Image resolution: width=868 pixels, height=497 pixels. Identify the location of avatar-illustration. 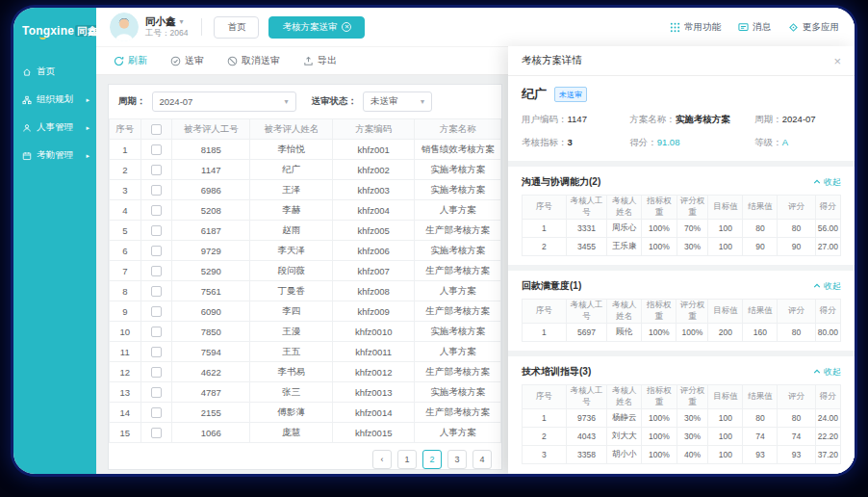
(124, 27).